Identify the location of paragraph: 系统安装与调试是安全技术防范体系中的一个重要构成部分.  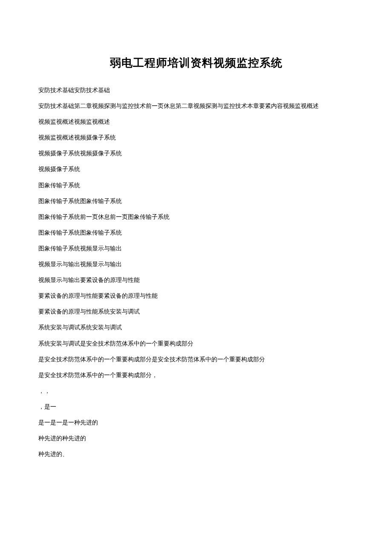
(196, 344).